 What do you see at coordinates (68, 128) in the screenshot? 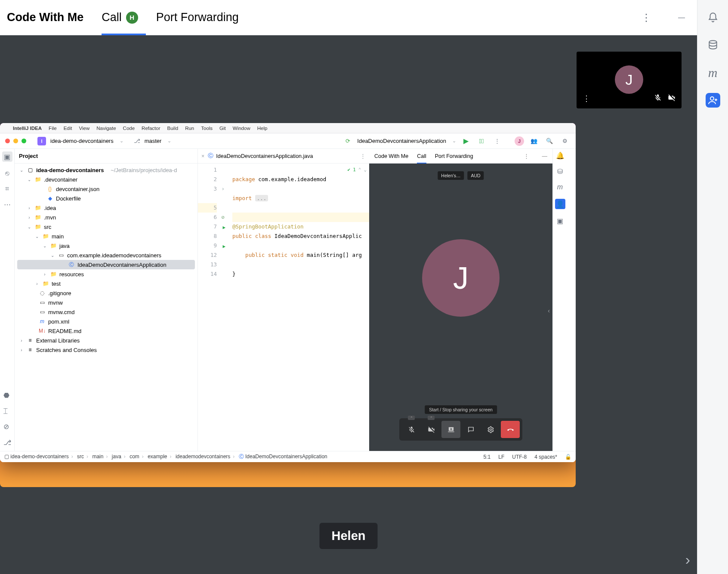
I see `menu-edit: Edit` at bounding box center [68, 128].